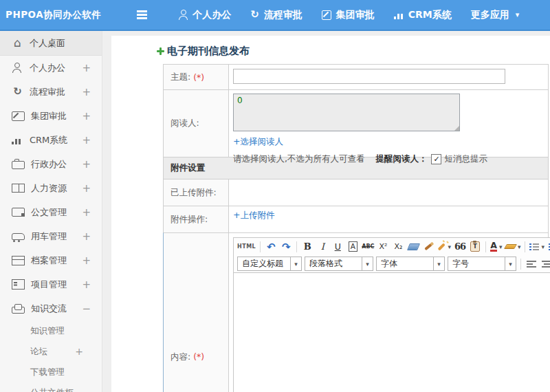  Describe the element at coordinates (369, 76) in the screenshot. I see `subject-input` at that location.